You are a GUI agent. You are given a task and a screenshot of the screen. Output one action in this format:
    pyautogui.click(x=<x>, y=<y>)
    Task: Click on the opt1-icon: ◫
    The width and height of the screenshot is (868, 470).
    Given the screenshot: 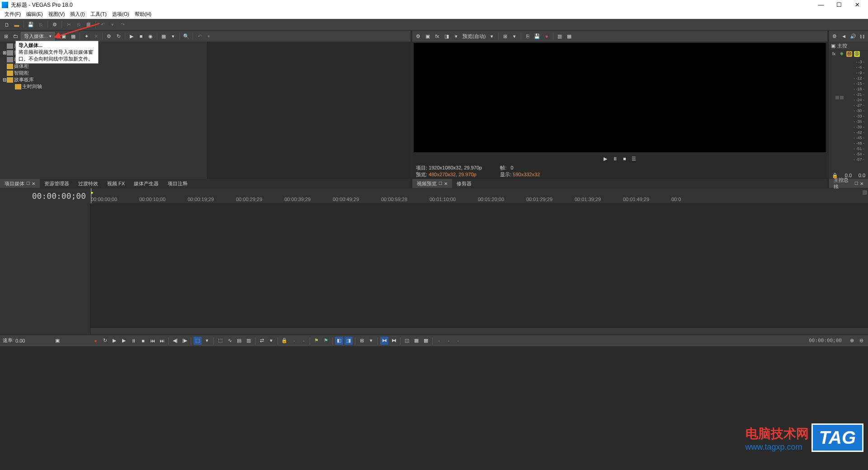 What is the action you would take?
    pyautogui.click(x=407, y=341)
    